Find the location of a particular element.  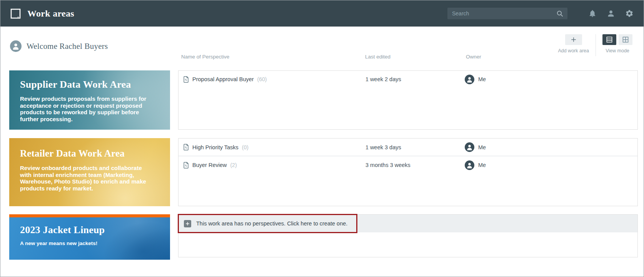

add-work-area-label: Add work area is located at coordinates (573, 51).